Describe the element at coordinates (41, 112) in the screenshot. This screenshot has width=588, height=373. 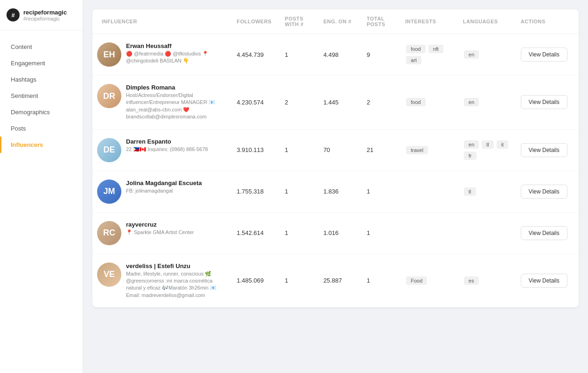
I see `sidebar-item-demographics: Demographics` at that location.